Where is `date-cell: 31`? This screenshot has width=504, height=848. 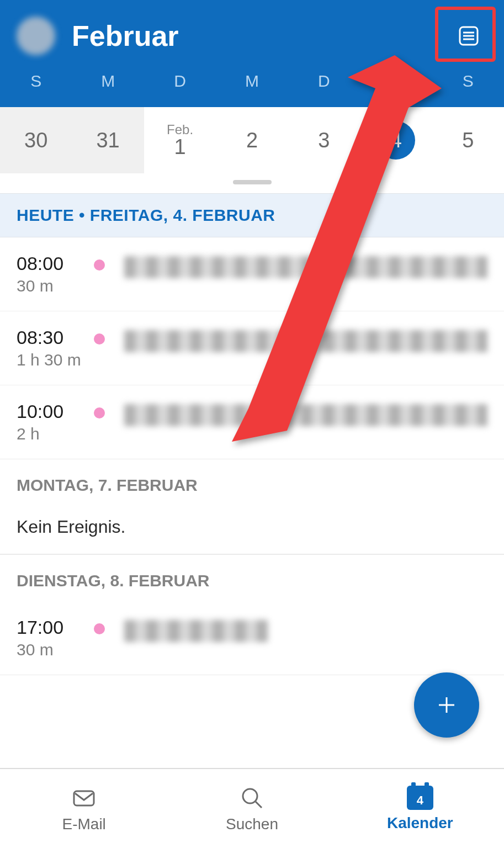 date-cell: 31 is located at coordinates (108, 140).